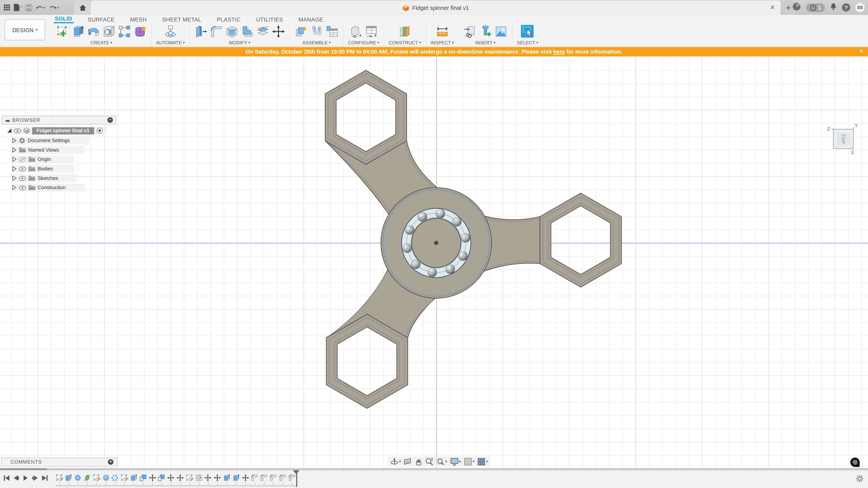  What do you see at coordinates (18, 7) in the screenshot?
I see `file-menu-icon` at bounding box center [18, 7].